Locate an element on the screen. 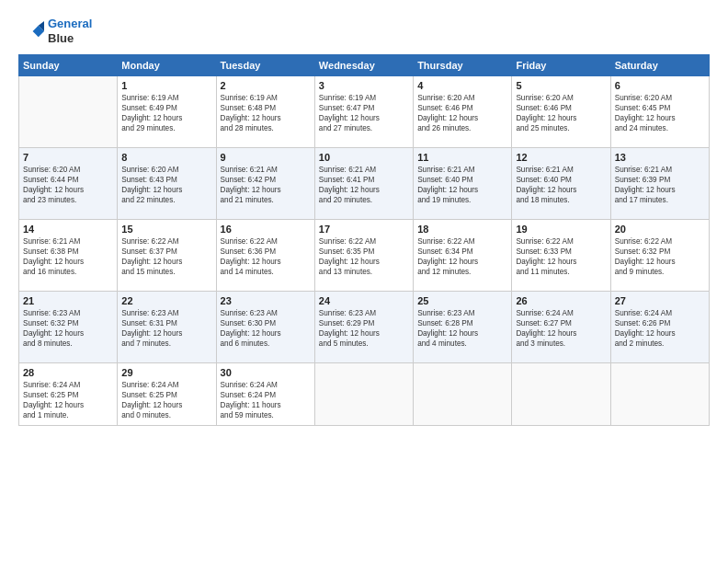 This screenshot has width=728, height=563. header-row: SundayMondayTuesdayWednesdayThursdayFrid… is located at coordinates (364, 66).